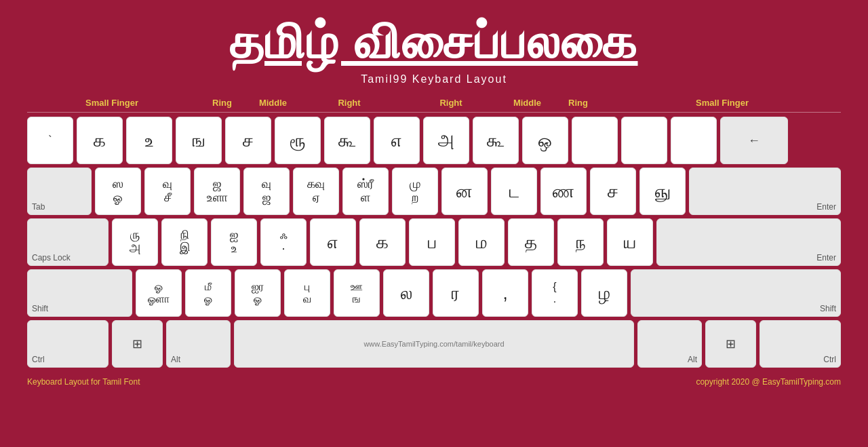 The image size is (868, 447). I want to click on shift-left-label: Shift, so click(40, 309).